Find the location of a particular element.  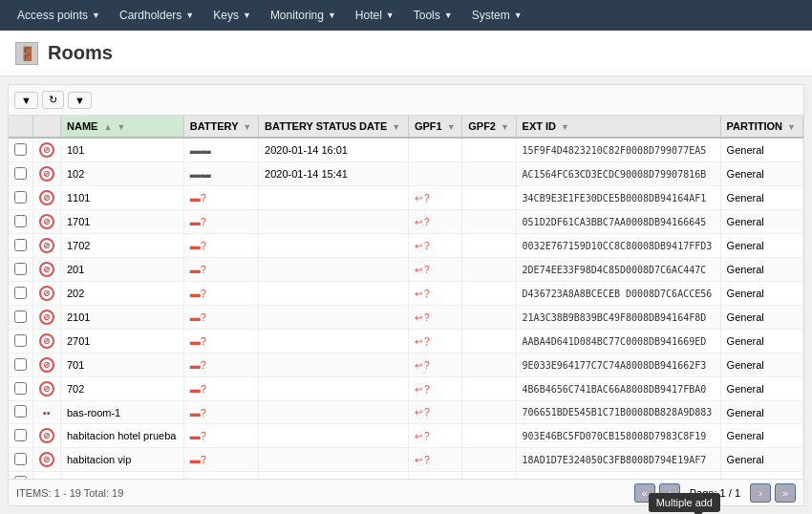

row-name: habitacion hotel prueba is located at coordinates (122, 436).